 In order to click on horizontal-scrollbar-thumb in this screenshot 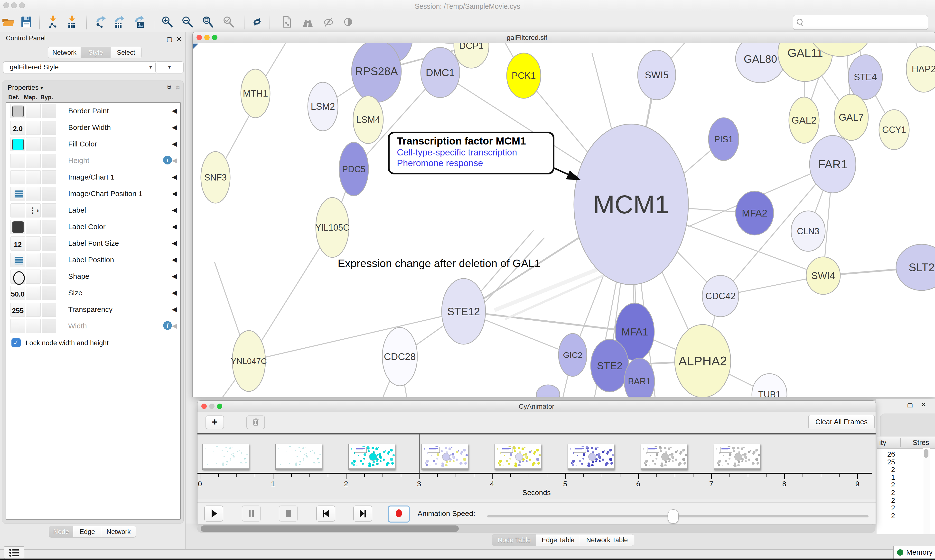, I will do `click(330, 528)`.